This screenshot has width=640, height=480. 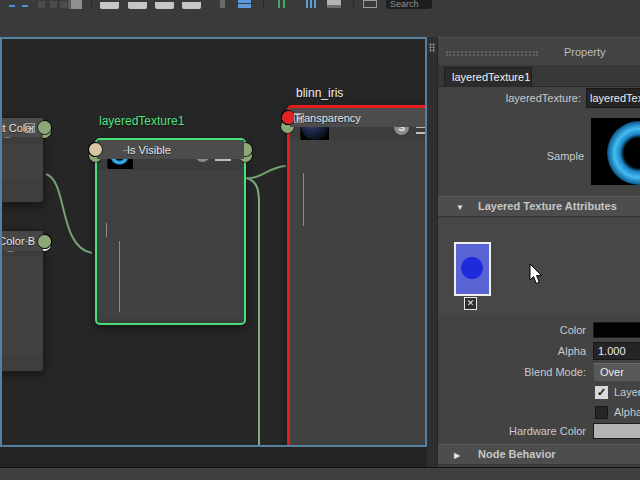 What do you see at coordinates (18, 6) in the screenshot?
I see `snap-grid-icon` at bounding box center [18, 6].